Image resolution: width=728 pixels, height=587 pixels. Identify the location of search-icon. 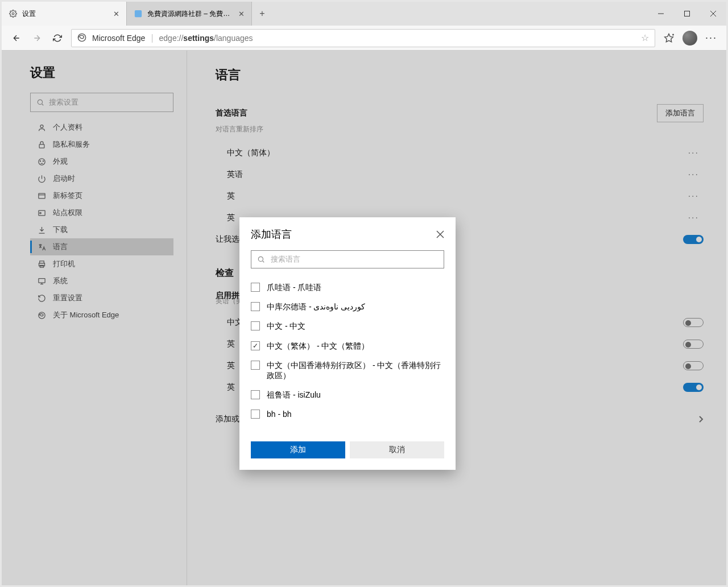
(261, 259).